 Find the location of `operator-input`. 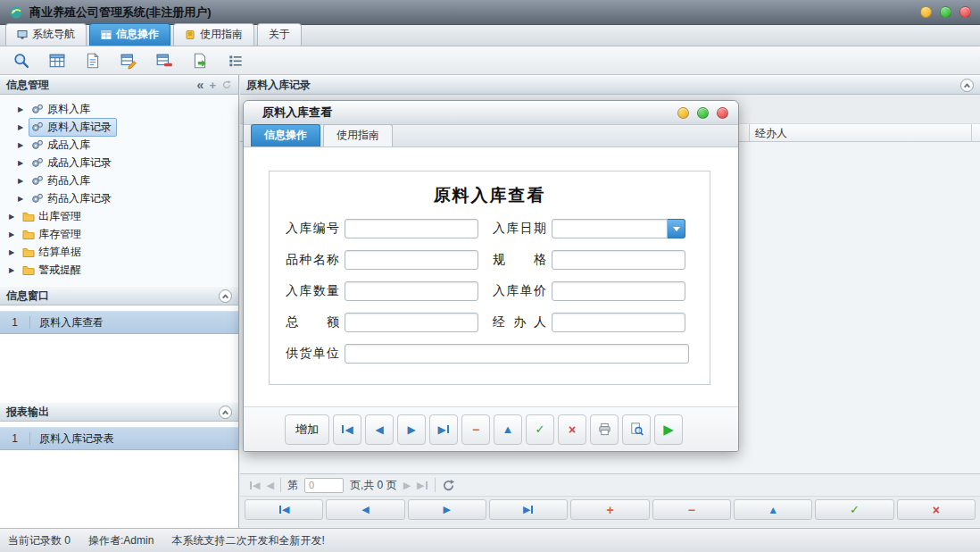

operator-input is located at coordinates (619, 322).